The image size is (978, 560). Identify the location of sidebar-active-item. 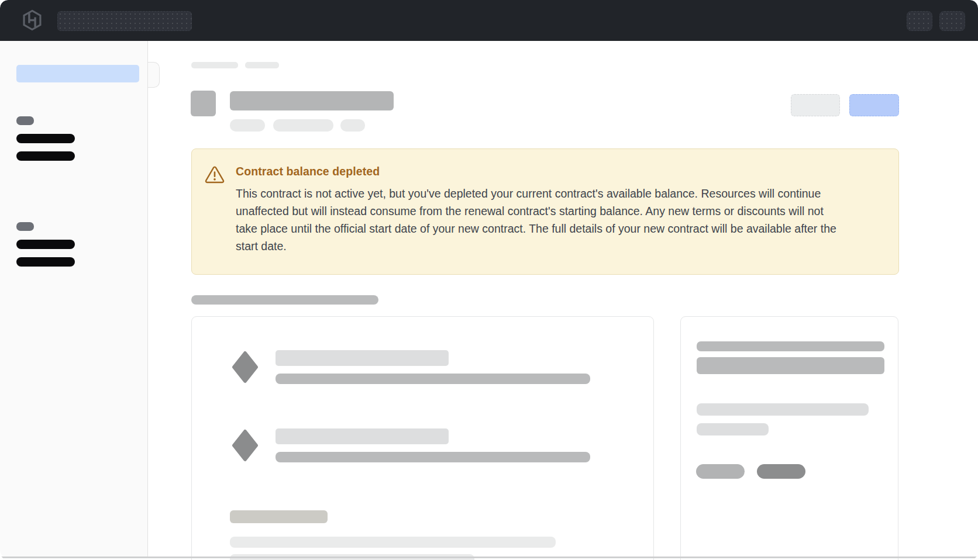
(78, 74).